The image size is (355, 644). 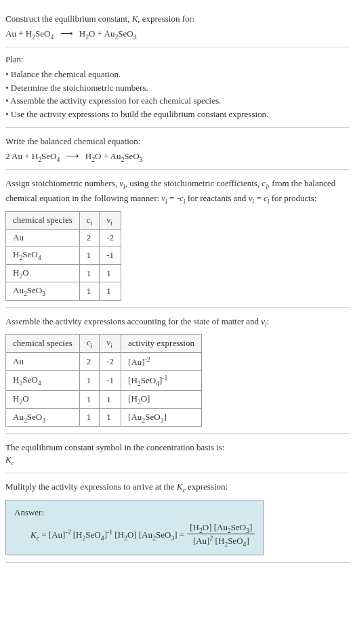 I want to click on plan-item: • Determine the stoichiometric numbers., so click(x=178, y=88).